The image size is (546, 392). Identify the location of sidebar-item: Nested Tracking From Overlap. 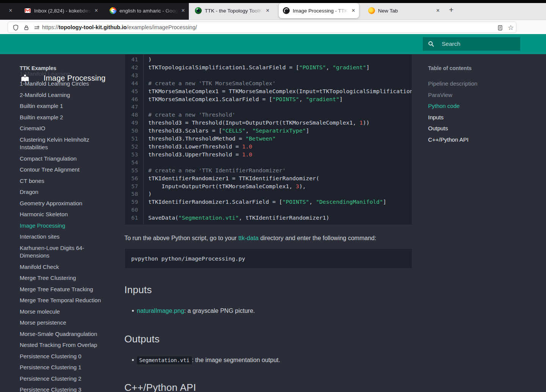
(65, 345).